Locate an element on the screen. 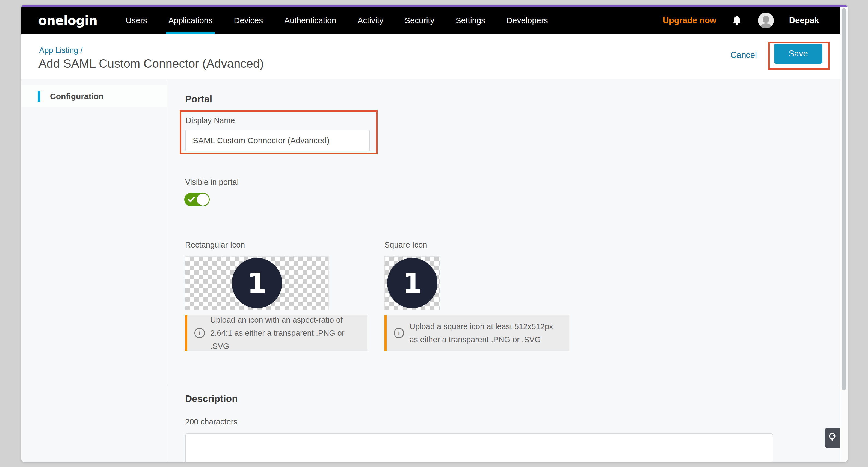 The image size is (868, 467). vertical-scrollbar-thumb is located at coordinates (844, 199).